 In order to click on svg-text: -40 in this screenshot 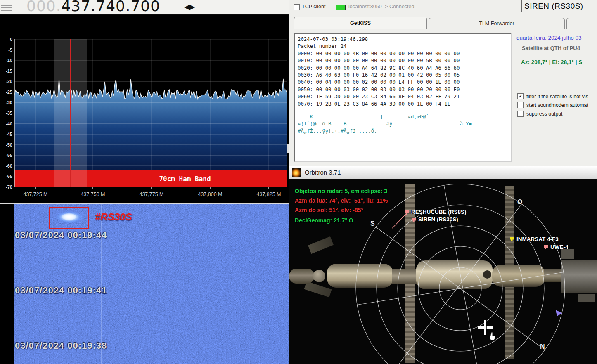, I will do `click(9, 124)`.